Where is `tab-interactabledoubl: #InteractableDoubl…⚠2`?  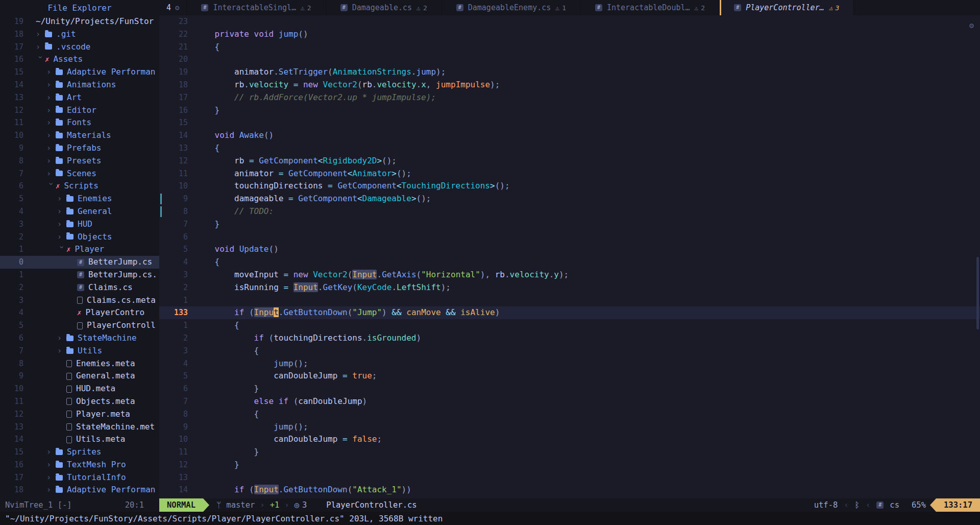
tab-interactabledoubl: #InteractableDoubl…⚠2 is located at coordinates (650, 8).